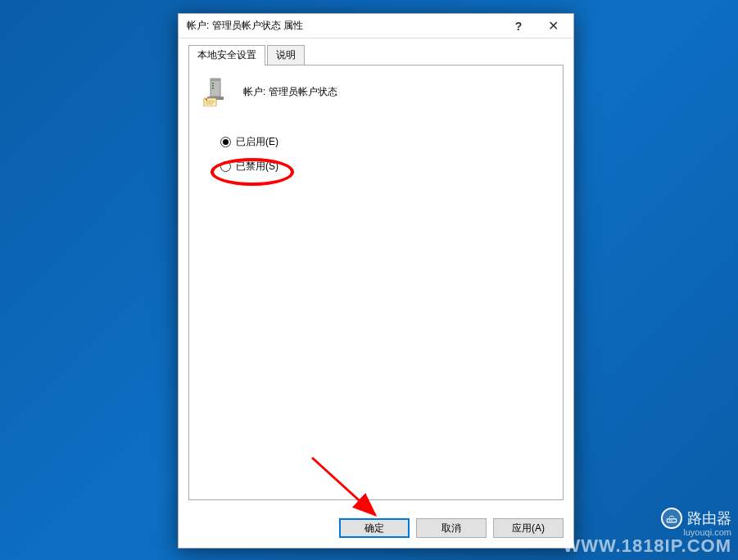 The width and height of the screenshot is (738, 560). Describe the element at coordinates (376, 92) in the screenshot. I see `policy-header: 帐户: 管理员帐户状态` at that location.